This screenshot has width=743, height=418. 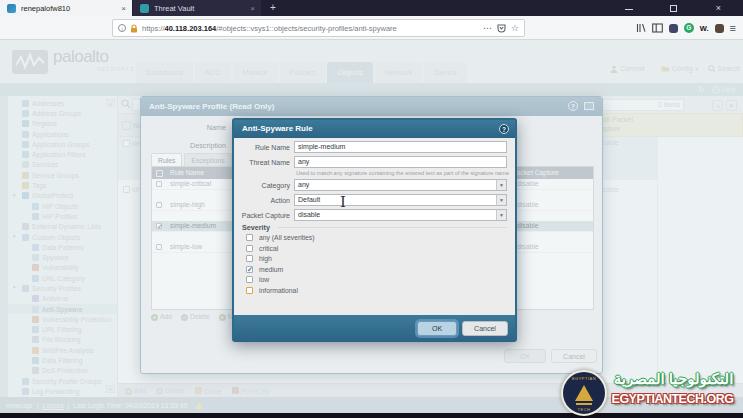 I want to click on packet-capture-dropdown-icon, so click(x=502, y=215).